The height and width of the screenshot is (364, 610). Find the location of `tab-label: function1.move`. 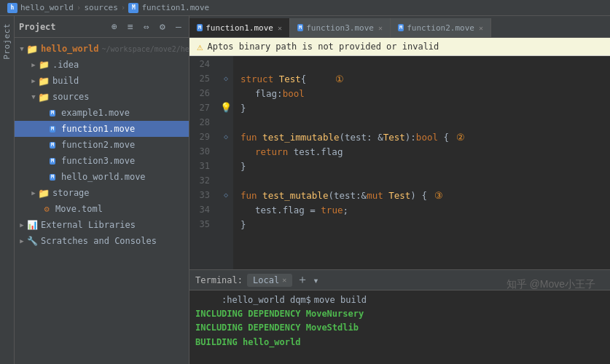

tab-label: function1.move is located at coordinates (239, 28).